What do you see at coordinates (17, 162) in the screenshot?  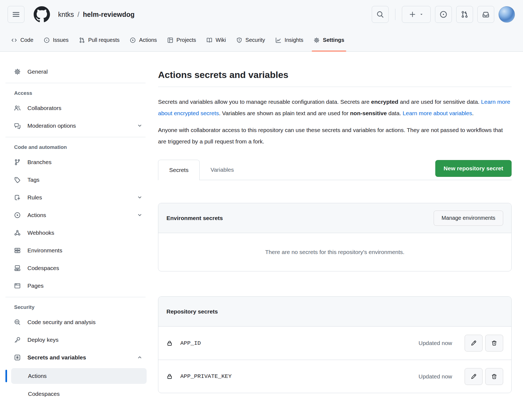 I see `git-branch-icon` at bounding box center [17, 162].